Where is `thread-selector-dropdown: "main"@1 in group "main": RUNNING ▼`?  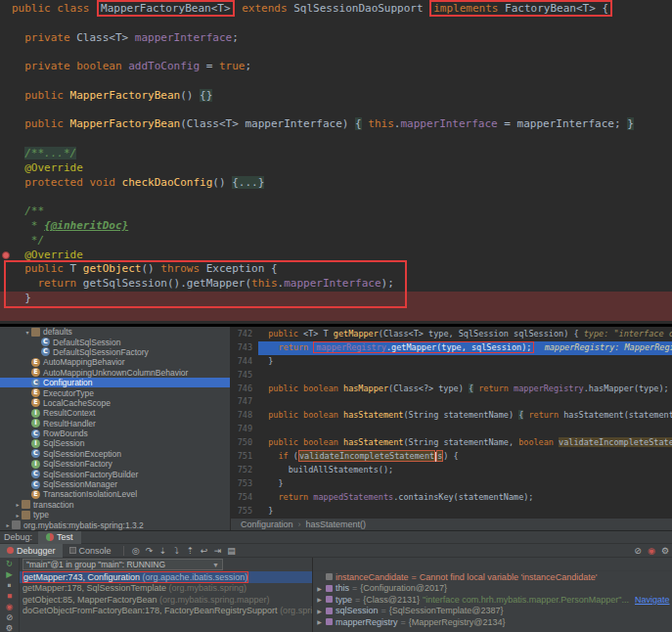 thread-selector-dropdown: "main"@1 in group "main": RUNNING ▼ is located at coordinates (123, 564).